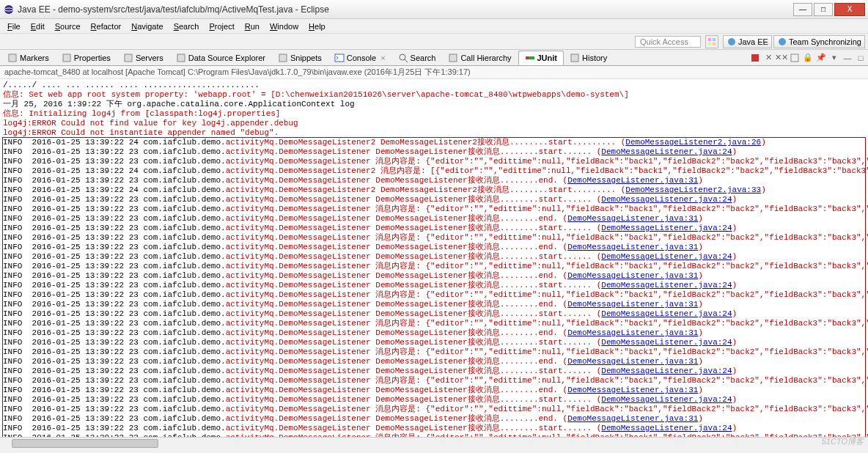  What do you see at coordinates (485, 58) in the screenshot?
I see `view-tab-label: Call Hierarchy` at bounding box center [485, 58].